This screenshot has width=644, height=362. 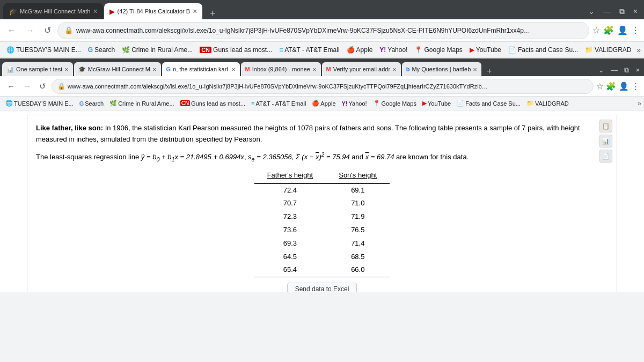 I want to click on tab-close-active-icon: ×, so click(x=195, y=11).